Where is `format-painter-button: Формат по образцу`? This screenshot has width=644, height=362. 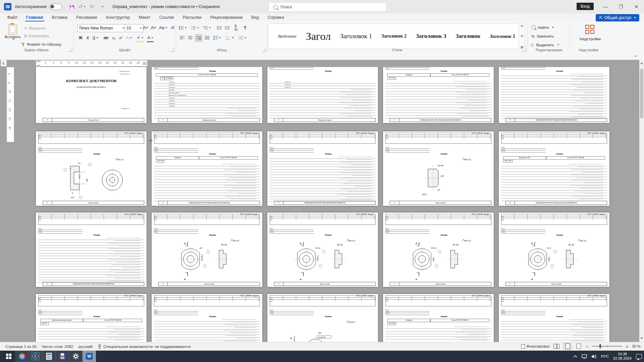
format-painter-button: Формат по образцу is located at coordinates (41, 44).